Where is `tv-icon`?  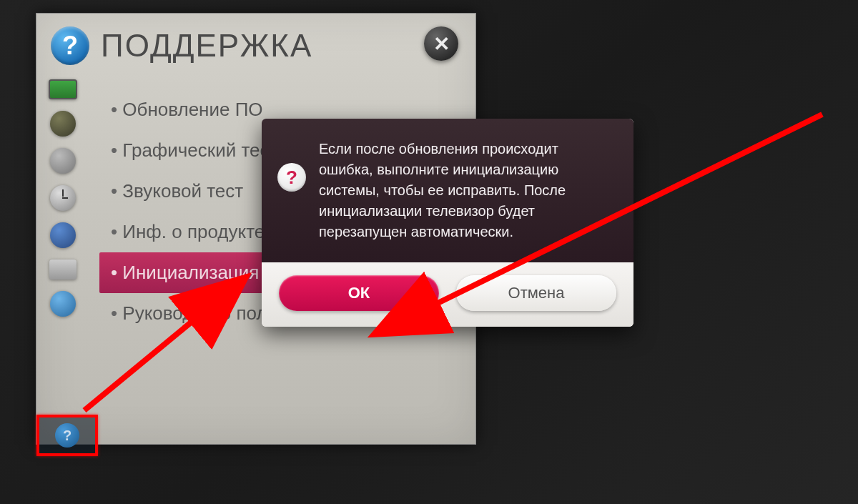
tv-icon is located at coordinates (63, 89).